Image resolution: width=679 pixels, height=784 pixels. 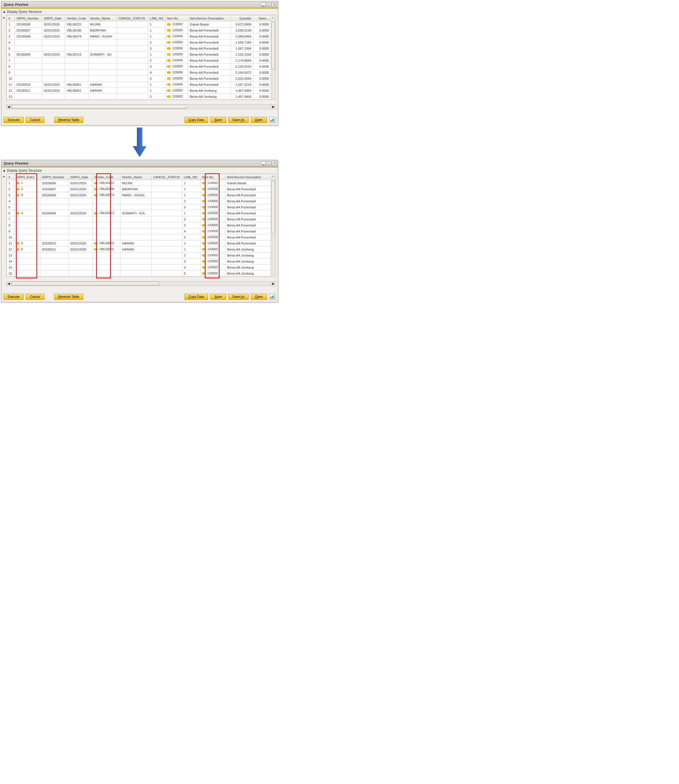 What do you see at coordinates (141, 225) in the screenshot?
I see `table-row: 83 120005Beras AA Purwodadi` at bounding box center [141, 225].